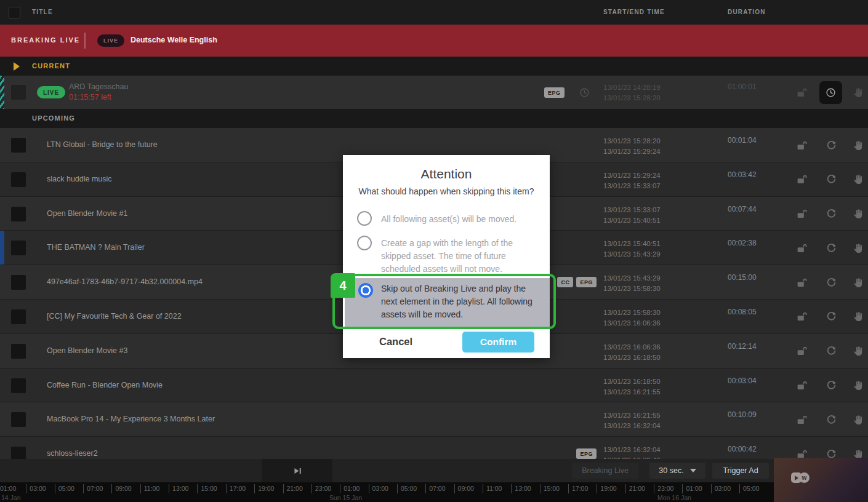 This screenshot has width=868, height=502. What do you see at coordinates (102, 145) in the screenshot?
I see `row-title: LTN Global - Bridge to the future` at bounding box center [102, 145].